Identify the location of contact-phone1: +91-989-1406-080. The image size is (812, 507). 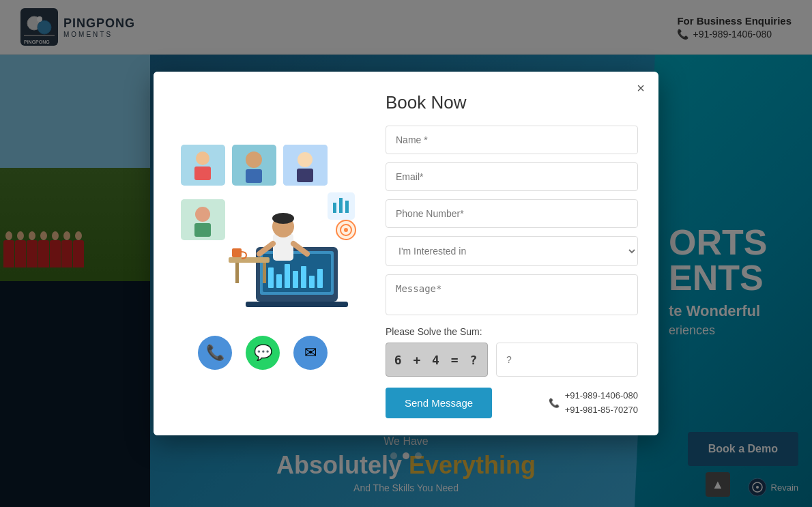
(602, 396).